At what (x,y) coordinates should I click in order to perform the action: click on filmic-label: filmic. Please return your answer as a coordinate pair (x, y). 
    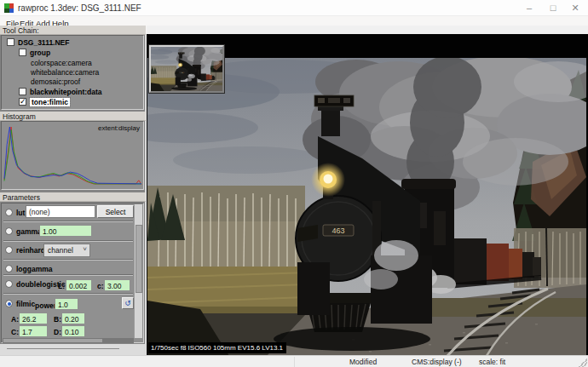
    Looking at the image, I should click on (26, 304).